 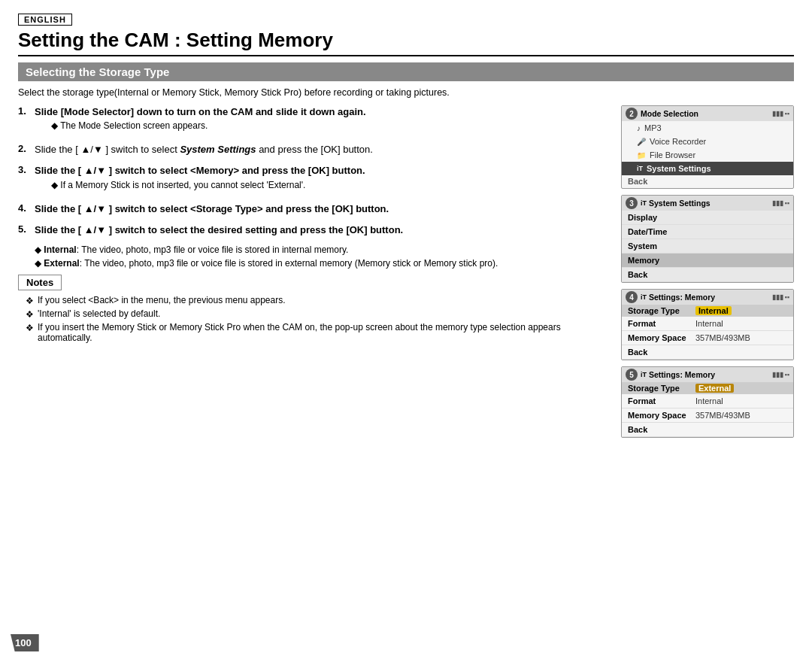 I want to click on battery-icon-4: ▮▮▮, so click(x=777, y=297).